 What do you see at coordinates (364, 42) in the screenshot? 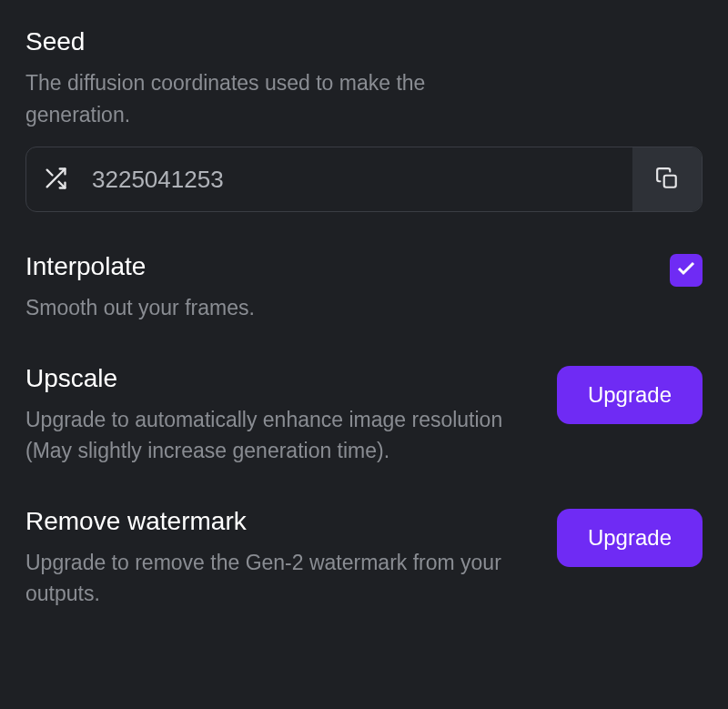
I see `seed-title: Seed` at bounding box center [364, 42].